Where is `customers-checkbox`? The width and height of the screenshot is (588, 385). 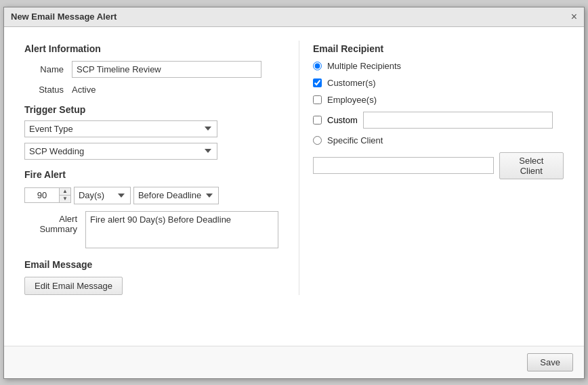
customers-checkbox is located at coordinates (317, 83).